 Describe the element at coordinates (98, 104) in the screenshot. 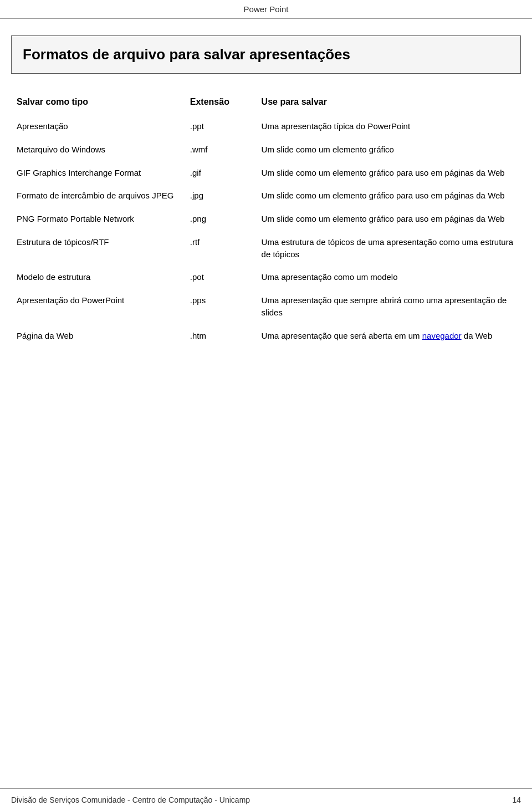

I see `col-header-type: Salvar como tipo` at that location.